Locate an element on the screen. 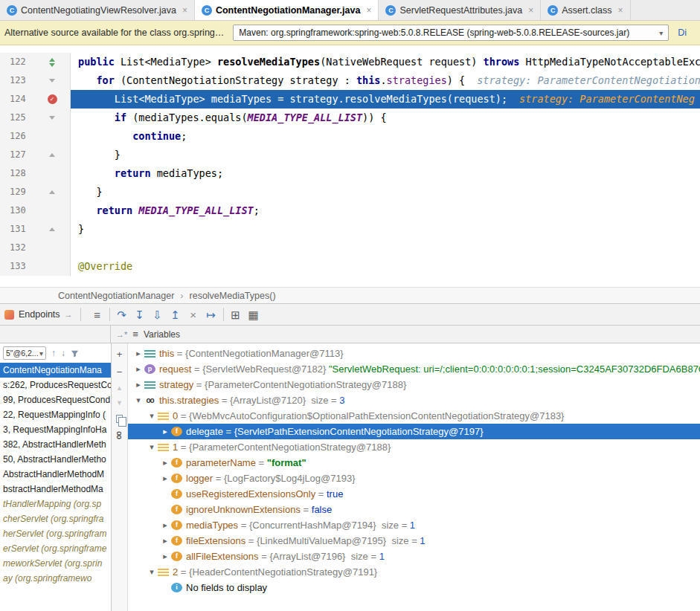 This screenshot has height=611, width=700. editor-tab: CServletRequestAttributes.java× is located at coordinates (460, 10).